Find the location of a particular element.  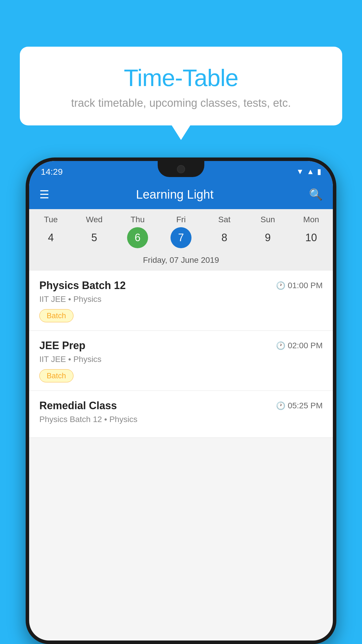

wifi-icon: ▼ is located at coordinates (300, 172).